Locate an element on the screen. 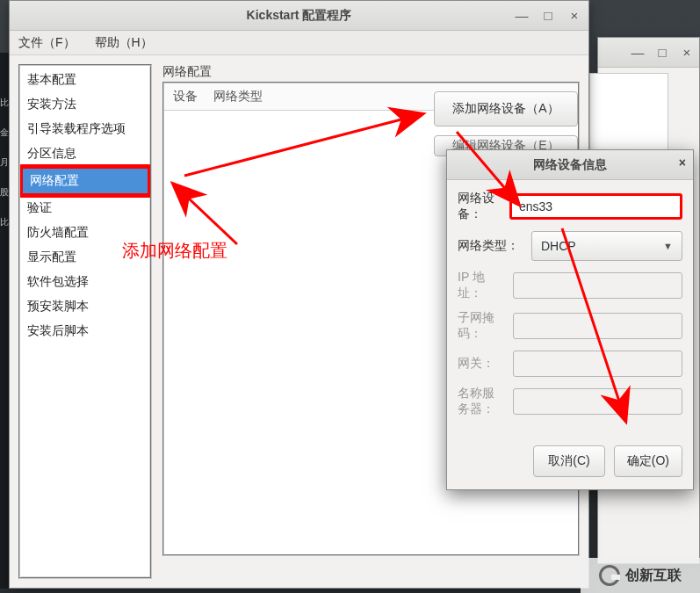  netmask-input is located at coordinates (597, 326).